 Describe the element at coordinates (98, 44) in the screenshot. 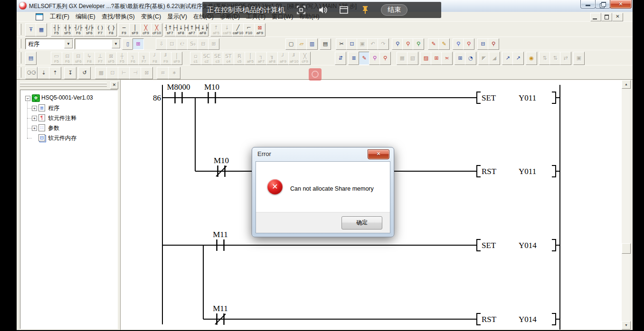

I see `block-select-combo: ▼` at that location.